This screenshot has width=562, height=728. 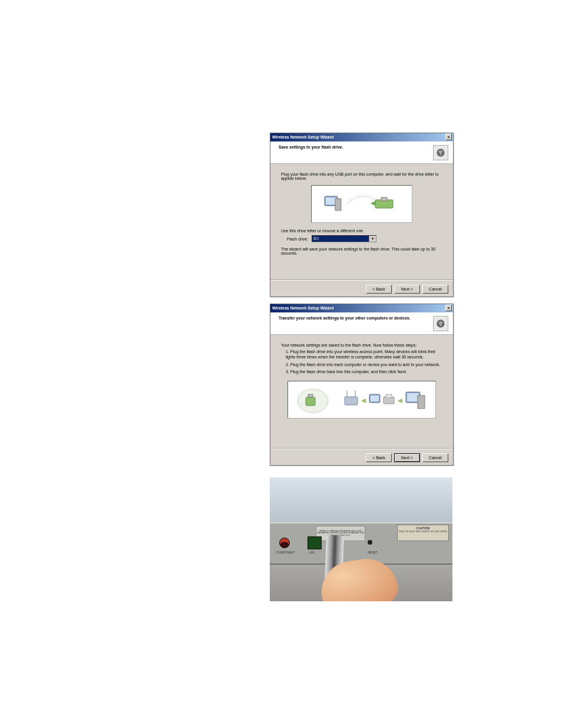 I want to click on step-2: 2. Plug the flash drive into each comput…, so click(x=364, y=365).